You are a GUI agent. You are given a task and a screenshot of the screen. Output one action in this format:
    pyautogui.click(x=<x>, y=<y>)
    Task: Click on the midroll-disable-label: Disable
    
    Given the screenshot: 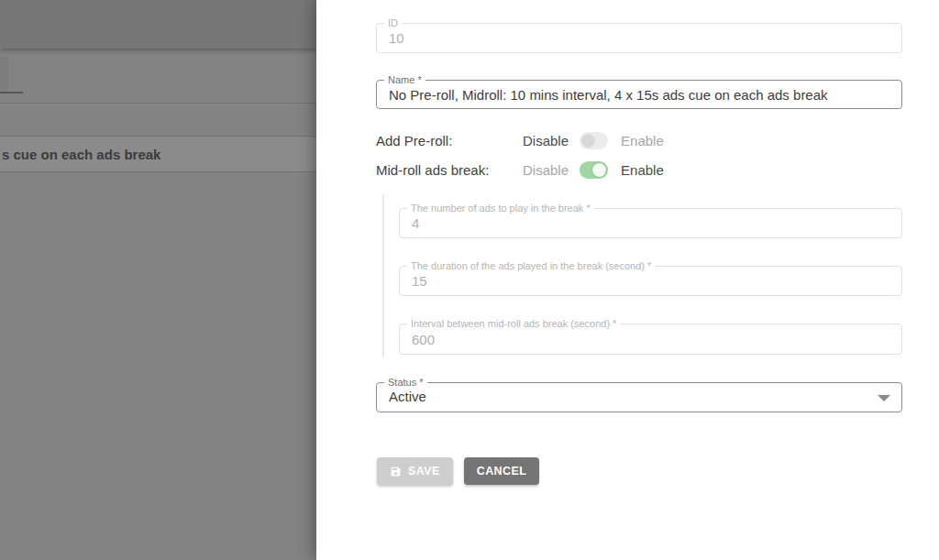 What is the action you would take?
    pyautogui.click(x=546, y=170)
    